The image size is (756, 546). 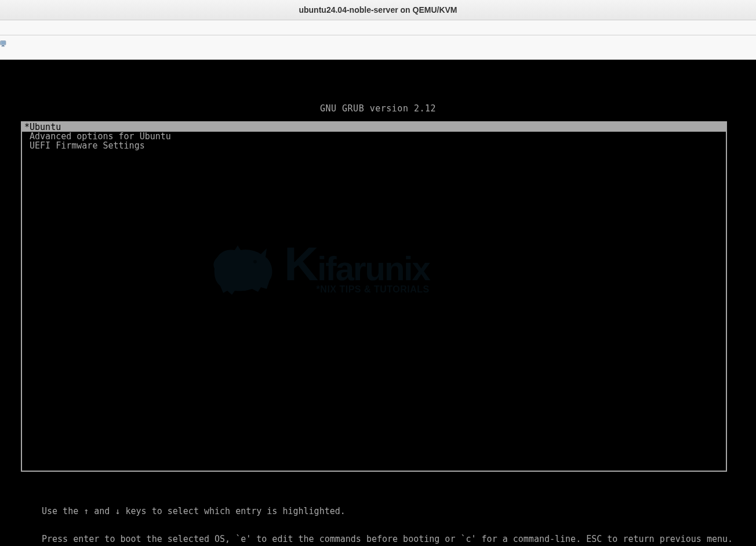 What do you see at coordinates (380, 539) in the screenshot?
I see `grub-help-line-2: Press enter to boot the selected OS, `e'…` at bounding box center [380, 539].